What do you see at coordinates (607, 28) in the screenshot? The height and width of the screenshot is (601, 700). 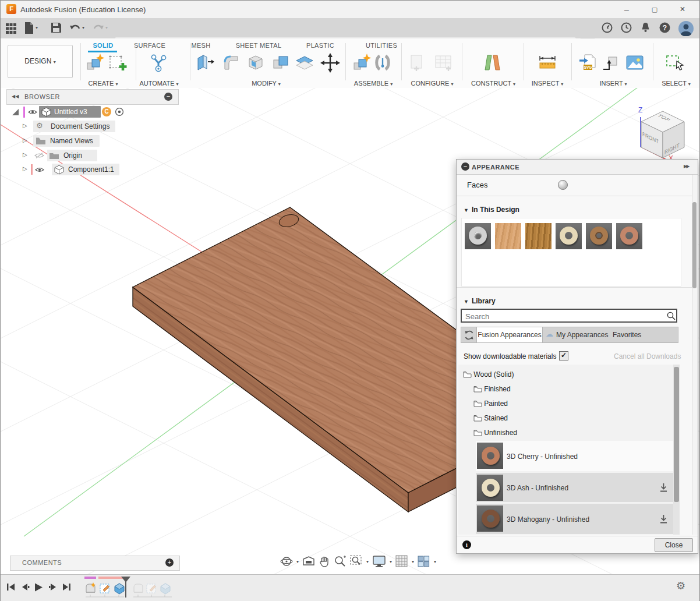 I see `job-status-icon` at bounding box center [607, 28].